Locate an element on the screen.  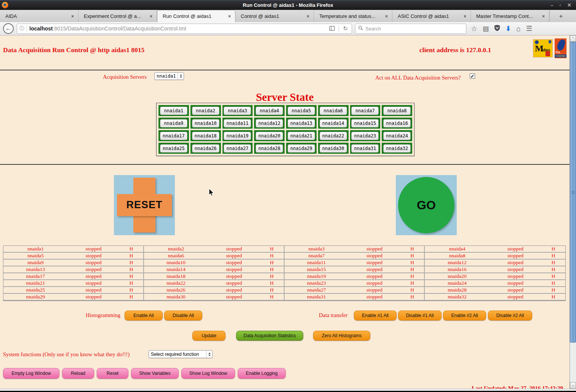
server-button-nnaida29: nnaida29 is located at coordinates (301, 148).